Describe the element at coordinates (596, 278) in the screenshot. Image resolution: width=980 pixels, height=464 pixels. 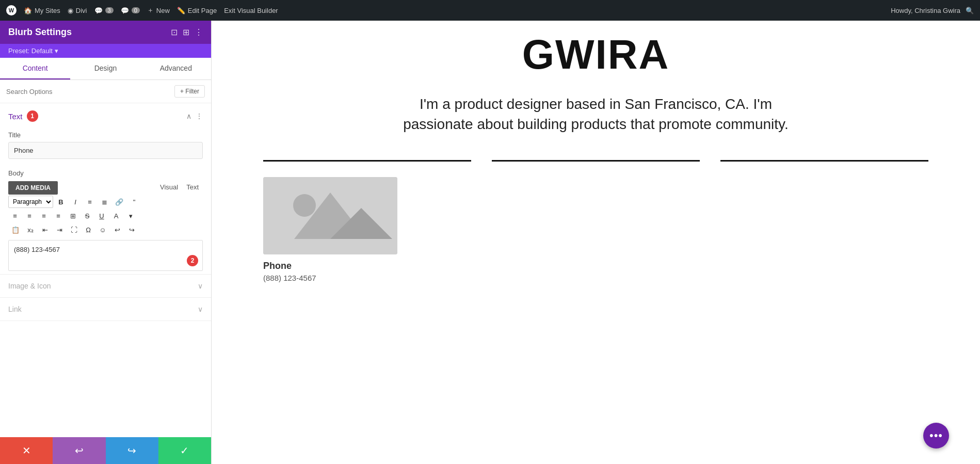
I see `blurb-phone: (888) 123-4567` at that location.